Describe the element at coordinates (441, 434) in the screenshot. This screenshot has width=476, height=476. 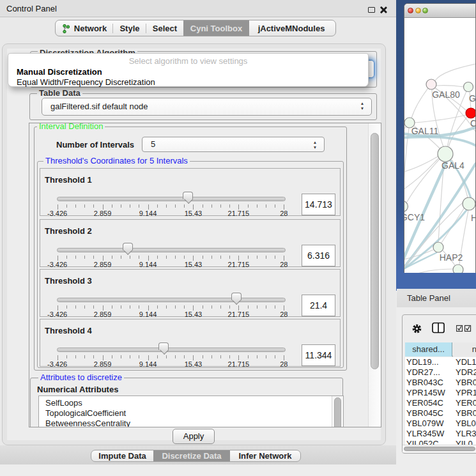
I see `table-row: YLR345WYLR3` at that location.